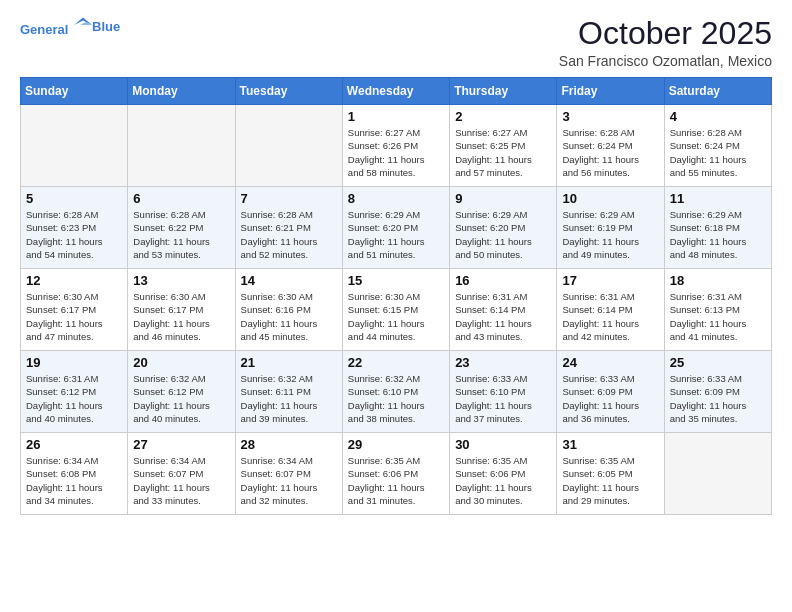  What do you see at coordinates (503, 152) in the screenshot?
I see `day-info: Sunrise: 6:27 AM Sunset: 6:25 PM Dayligh…` at bounding box center [503, 152].